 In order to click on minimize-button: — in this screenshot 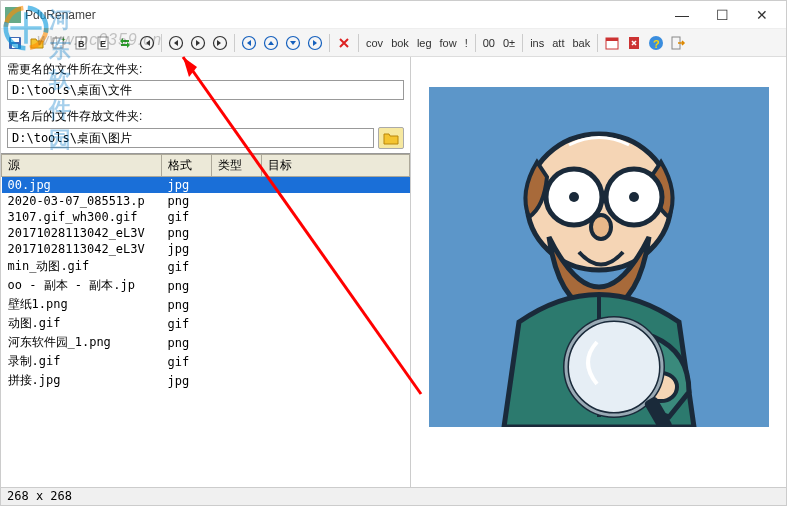, I will do `click(682, 15)`.